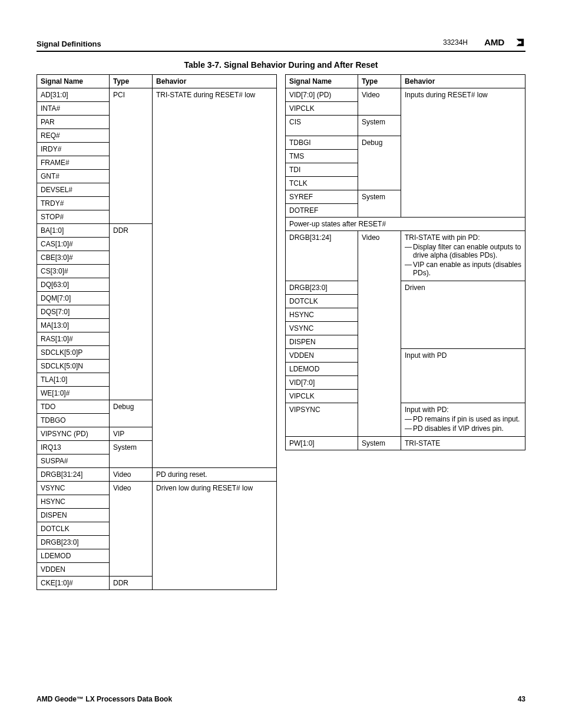  Describe the element at coordinates (467, 429) in the screenshot. I see `behavior-bullet: PD disables if VIP drives pin.` at that location.